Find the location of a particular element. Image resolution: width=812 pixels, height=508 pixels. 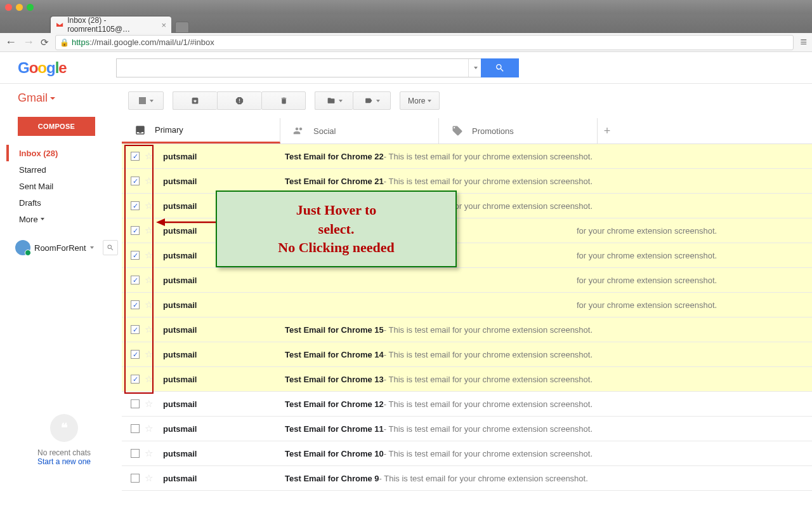

move-to-button is located at coordinates (334, 100).